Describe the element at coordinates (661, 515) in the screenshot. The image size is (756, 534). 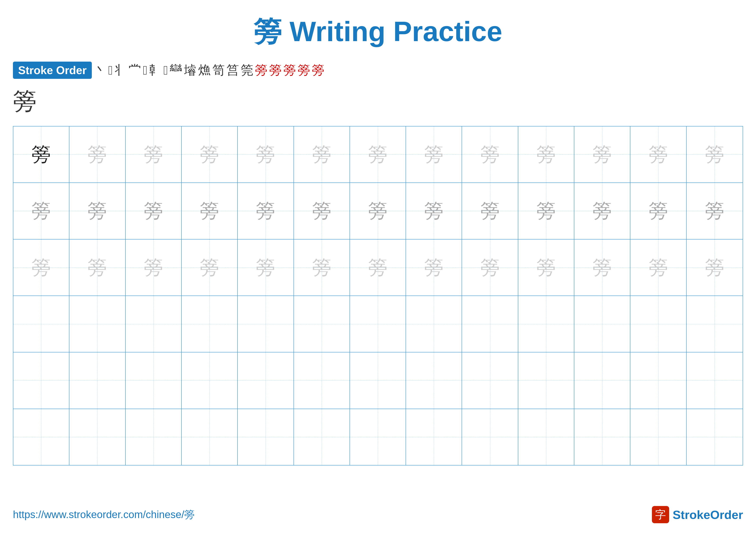
I see `strokeorder-logo-icon: 字` at that location.